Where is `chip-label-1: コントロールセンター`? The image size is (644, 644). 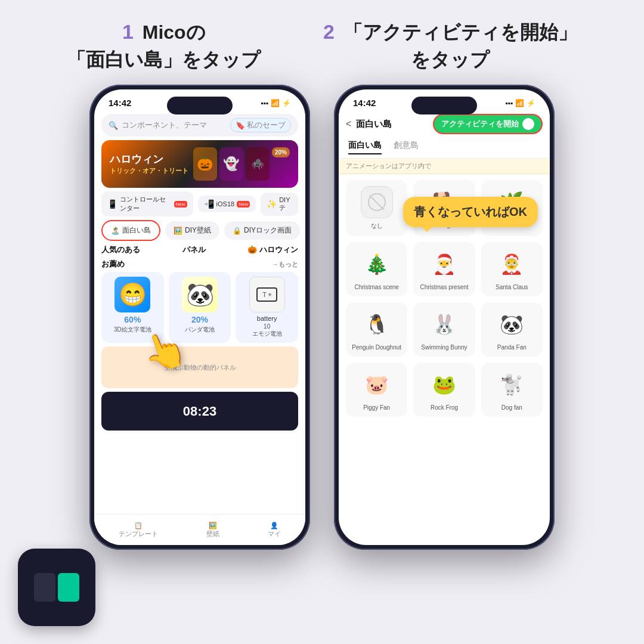
chip-label-1: コントロールセンター is located at coordinates (145, 204).